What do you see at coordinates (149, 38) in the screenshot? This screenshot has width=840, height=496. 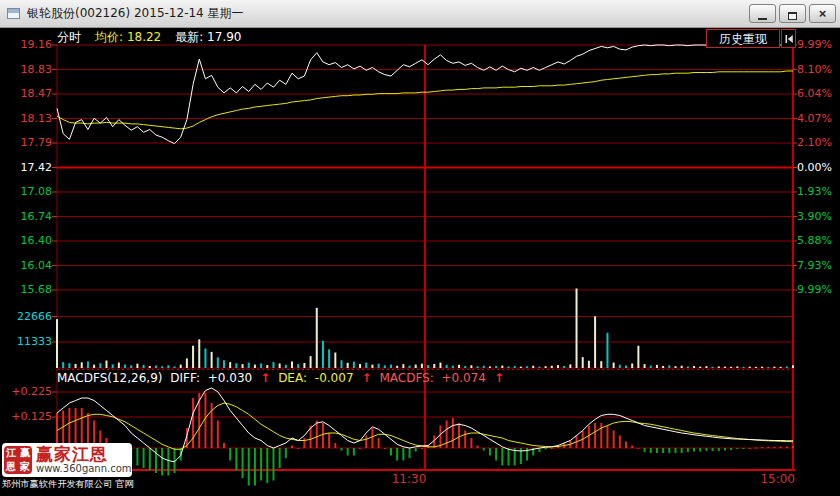 I see `info-bar: 分时 均价: 18.22 最新: 17.90` at bounding box center [149, 38].